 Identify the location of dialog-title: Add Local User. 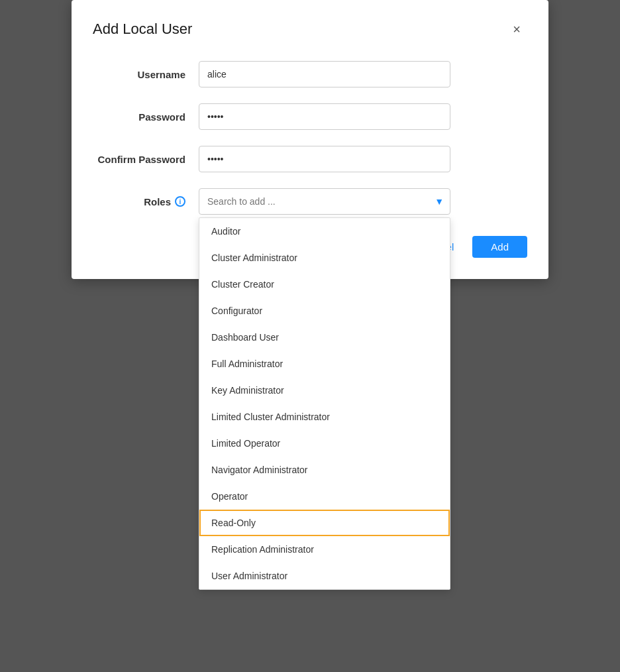
(142, 29).